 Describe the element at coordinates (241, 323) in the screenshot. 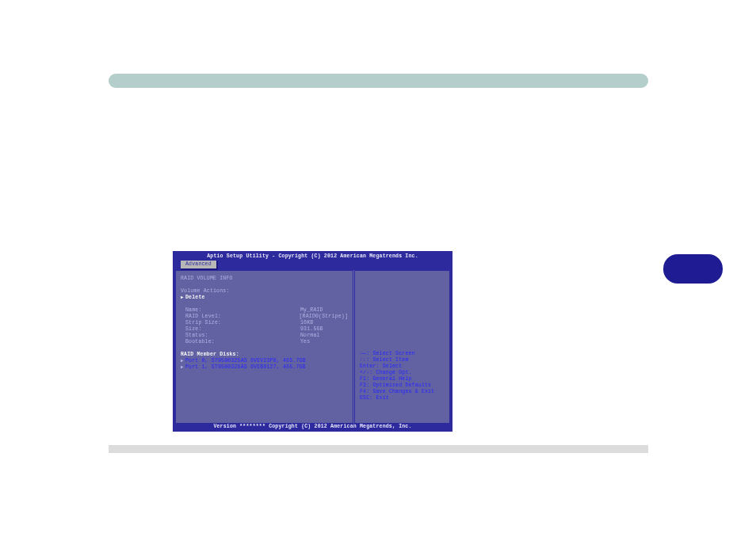

I see `strip-size-label: Strip Size:` at that location.